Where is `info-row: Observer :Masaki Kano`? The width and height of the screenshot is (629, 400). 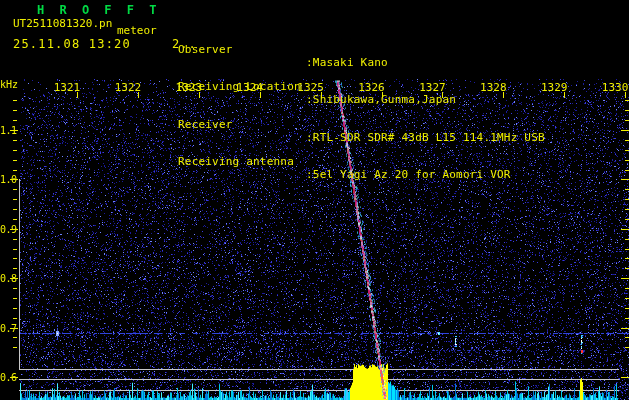
info-row: Observer :Masaki Kano is located at coordinates (198, 36).